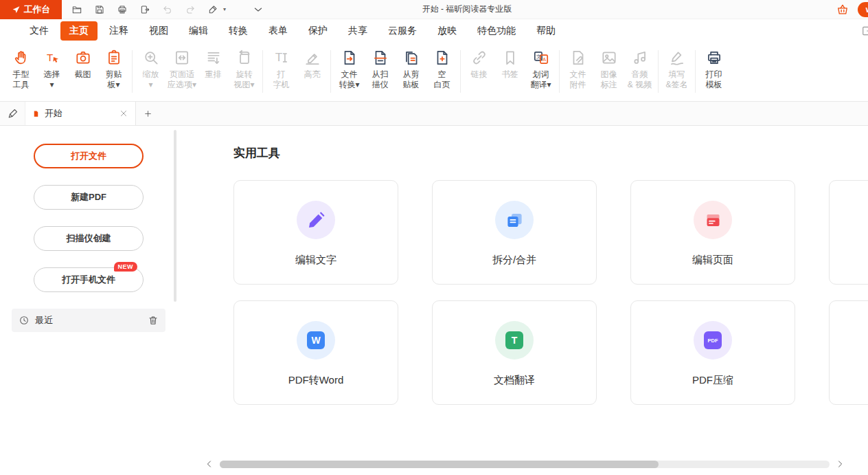 The width and height of the screenshot is (868, 475). Describe the element at coordinates (514, 381) in the screenshot. I see `tool-card-label: 文档翻译` at that location.